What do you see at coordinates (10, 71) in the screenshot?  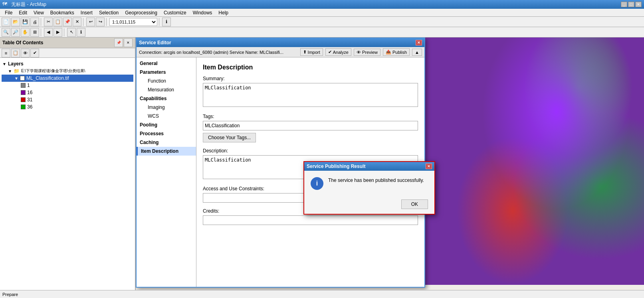 I see `folder-expand-icon: ▼` at bounding box center [10, 71].